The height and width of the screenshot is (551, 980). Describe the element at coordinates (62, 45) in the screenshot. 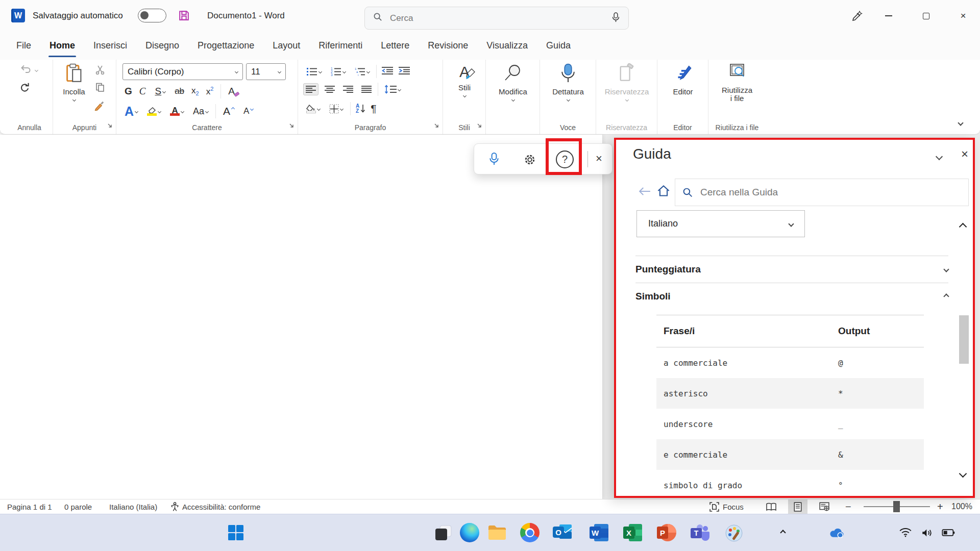

I see `tab-home: Home` at that location.